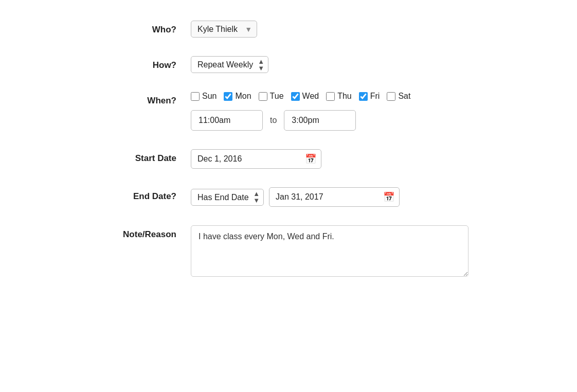 Image resolution: width=577 pixels, height=392 pixels. What do you see at coordinates (150, 233) in the screenshot?
I see `note-label: Note/Reason` at bounding box center [150, 233].